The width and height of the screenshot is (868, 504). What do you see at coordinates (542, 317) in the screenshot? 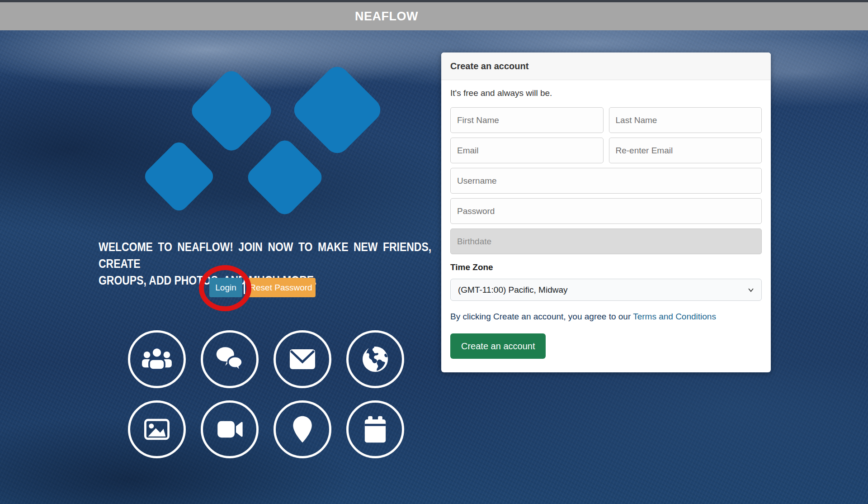
I see `terms-prefix: By clicking Create an account, you agree…` at bounding box center [542, 317].